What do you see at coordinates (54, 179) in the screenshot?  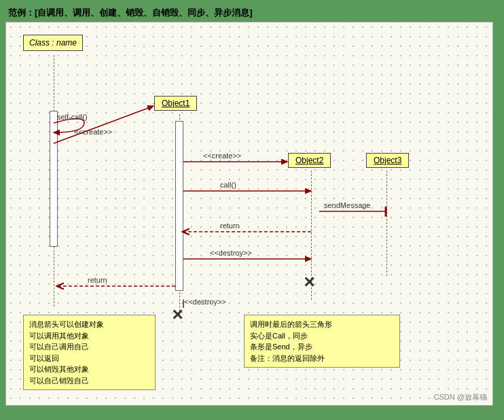 I see `activation-class` at bounding box center [54, 179].